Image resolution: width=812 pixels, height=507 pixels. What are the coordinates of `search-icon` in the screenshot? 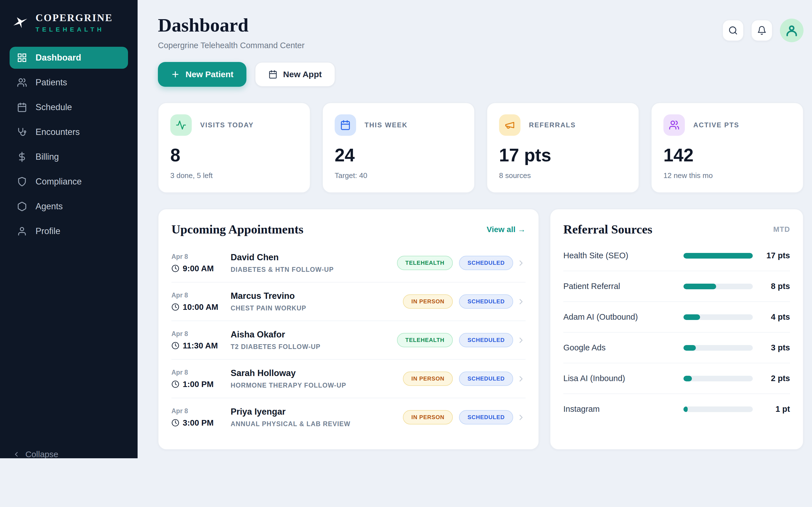 It's located at (733, 30).